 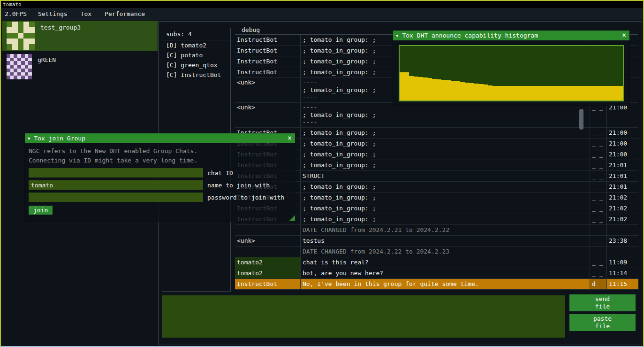 What do you see at coordinates (437, 263) in the screenshot?
I see `chat-message-row: tomato2chat is this real?_ _11:09` at bounding box center [437, 263].